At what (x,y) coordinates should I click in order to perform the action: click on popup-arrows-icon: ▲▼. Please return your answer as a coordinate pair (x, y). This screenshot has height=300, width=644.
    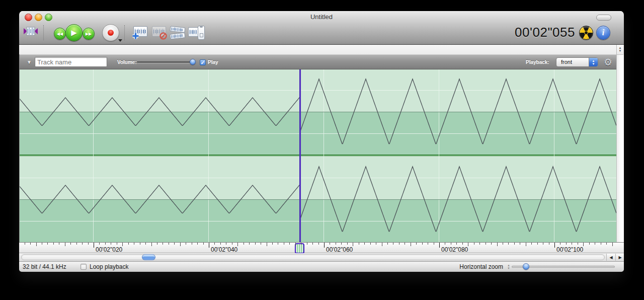
    Looking at the image, I should click on (593, 62).